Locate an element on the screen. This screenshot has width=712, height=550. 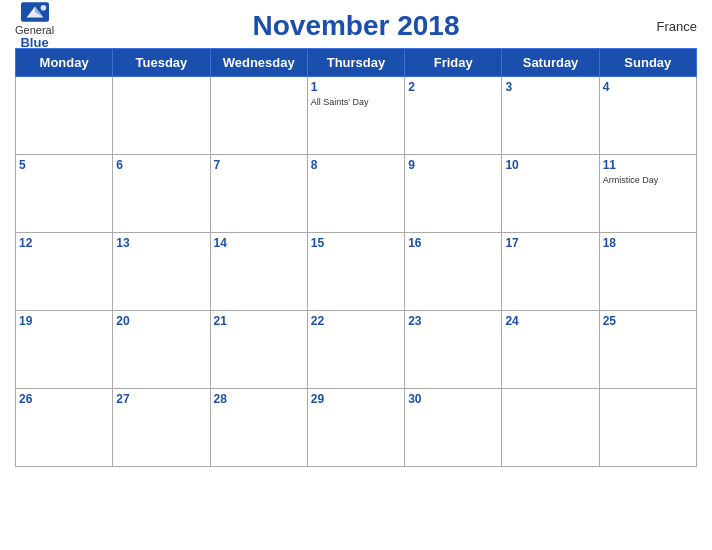
calendar-cell: 26 is located at coordinates (64, 428).